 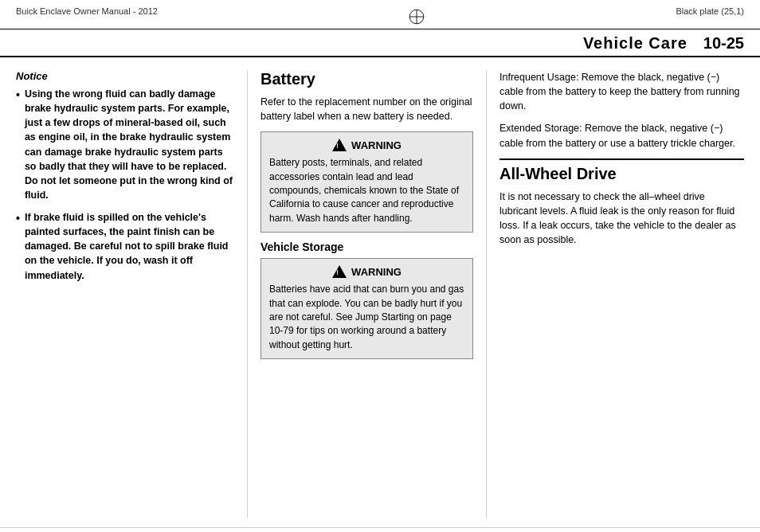 What do you see at coordinates (124, 185) in the screenshot?
I see `notice-list: • Using the wrong fluid can badly damage…` at bounding box center [124, 185].